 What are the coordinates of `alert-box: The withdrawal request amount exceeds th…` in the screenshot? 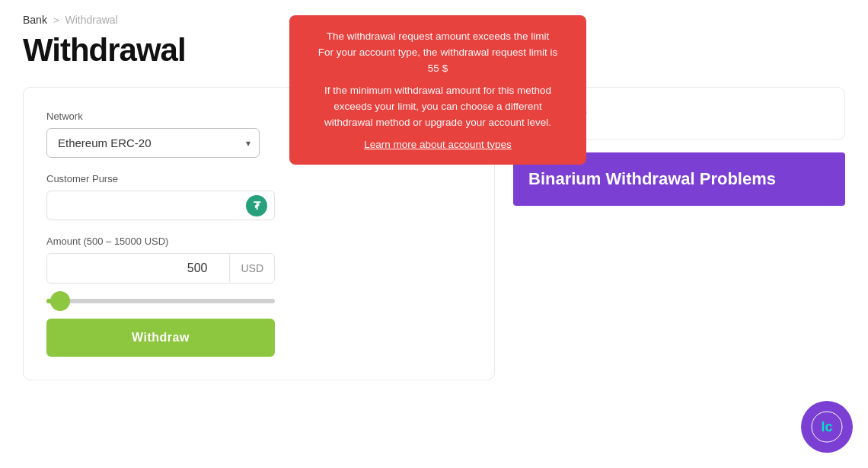 It's located at (438, 90).